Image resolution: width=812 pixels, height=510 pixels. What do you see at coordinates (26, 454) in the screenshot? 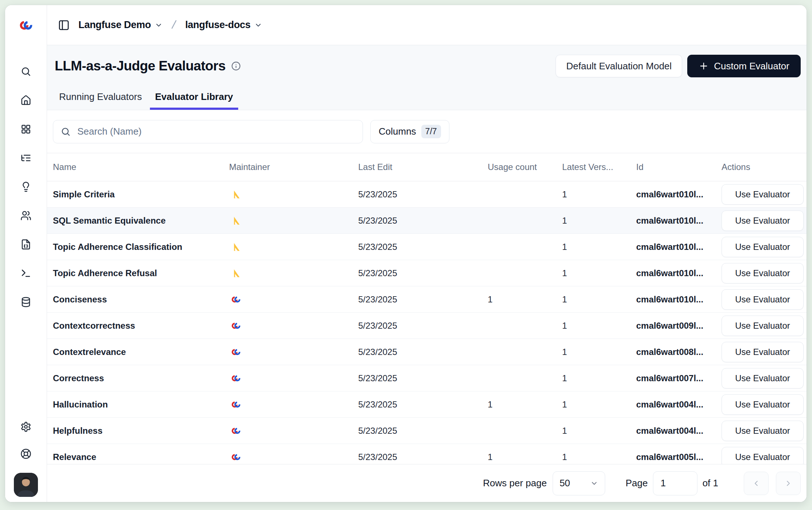
I see `support-life-buoy-icon` at bounding box center [26, 454].